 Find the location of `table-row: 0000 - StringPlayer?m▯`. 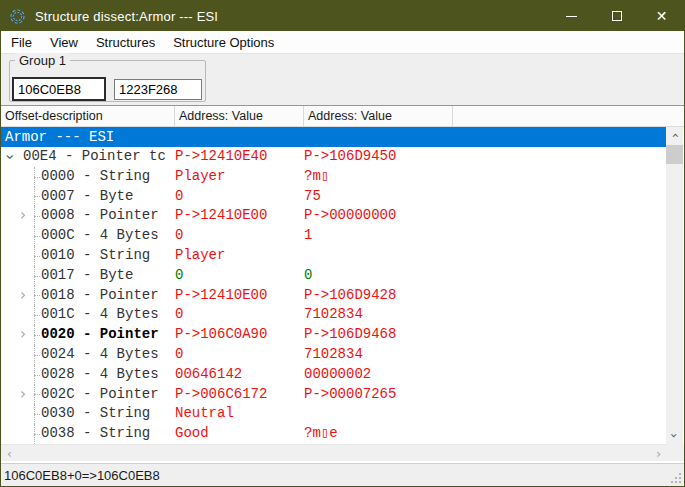

table-row: 0000 - StringPlayer?m▯ is located at coordinates (335, 177).